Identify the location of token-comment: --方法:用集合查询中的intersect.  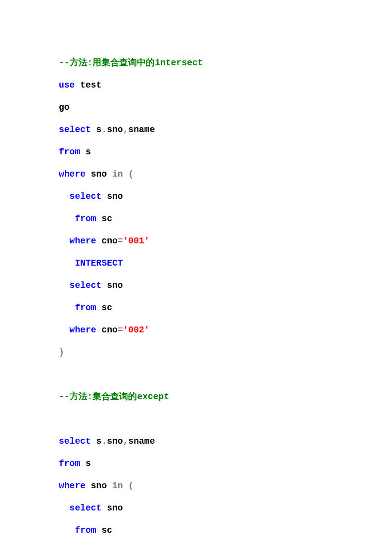
(131, 63).